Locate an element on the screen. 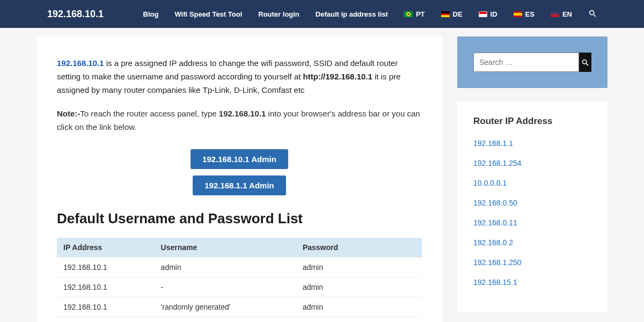 This screenshot has height=322, width=644. table-row: 192.168.10.1adminadmin is located at coordinates (239, 267).